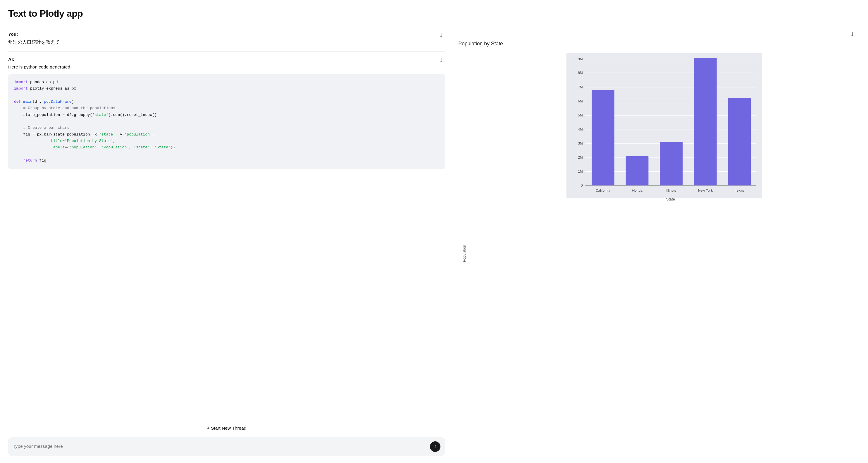 The width and height of the screenshot is (868, 463). I want to click on svg-text: 3M, so click(580, 143).